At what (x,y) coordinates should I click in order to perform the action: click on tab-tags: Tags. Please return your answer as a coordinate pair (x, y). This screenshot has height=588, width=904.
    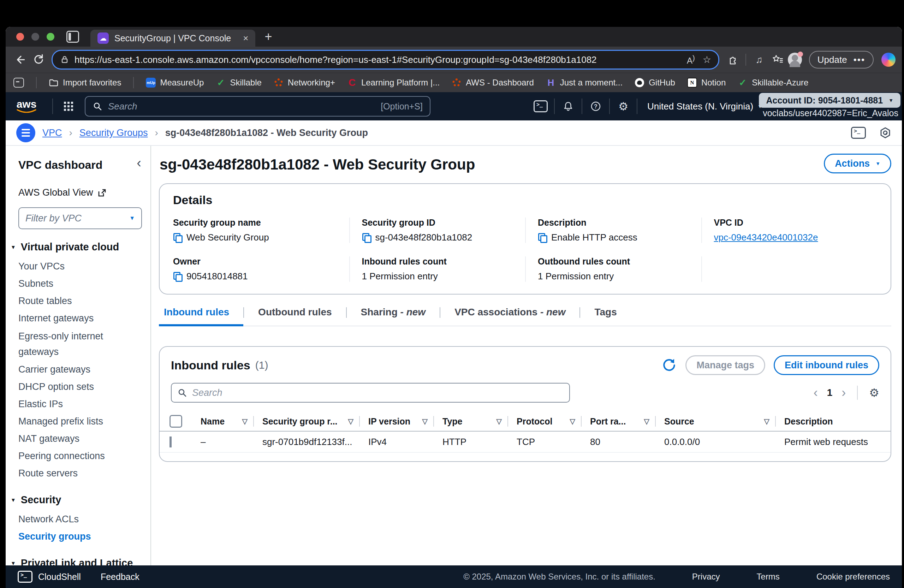
    Looking at the image, I should click on (605, 316).